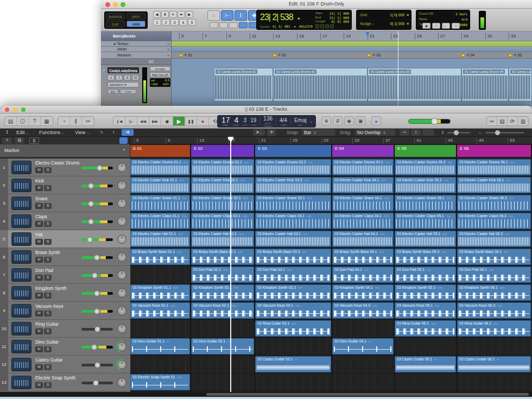 The width and height of the screenshot is (532, 399). Describe the element at coordinates (426, 293) in the screenshot. I see `audio-region: 03 Kingdom Synth 05.3∩∩` at that location.